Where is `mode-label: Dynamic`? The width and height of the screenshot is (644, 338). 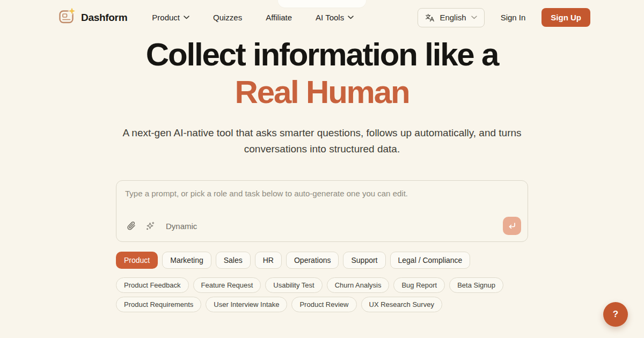
mode-label: Dynamic is located at coordinates (181, 226).